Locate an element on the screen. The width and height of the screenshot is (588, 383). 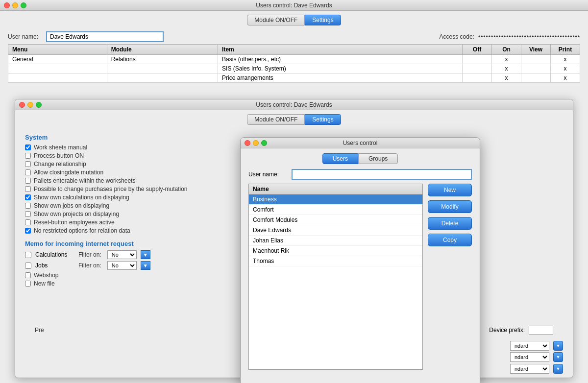
cb-no-restricted-label: No restricted options for relation data is located at coordinates (82, 231).